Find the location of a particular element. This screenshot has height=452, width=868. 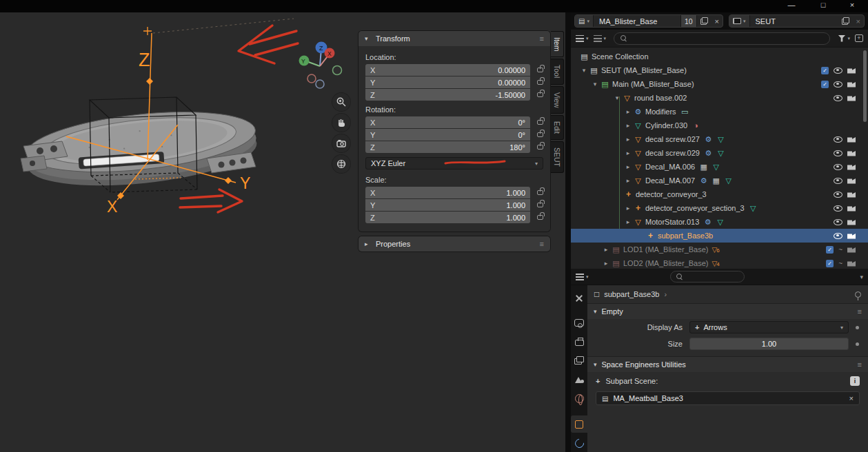

empty-panel-header: ▾ Empty ≡ is located at coordinates (728, 311).